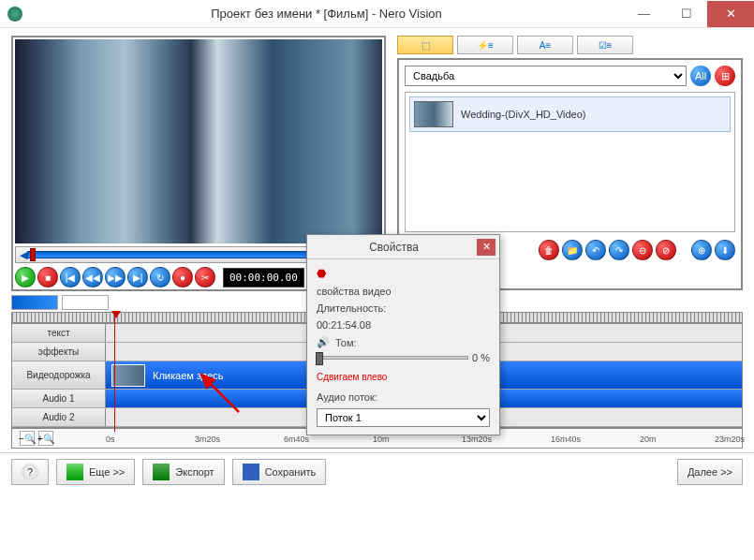 This screenshot has width=754, height=560. What do you see at coordinates (46, 438) in the screenshot?
I see `zoom-in-button: +🔍` at bounding box center [46, 438].